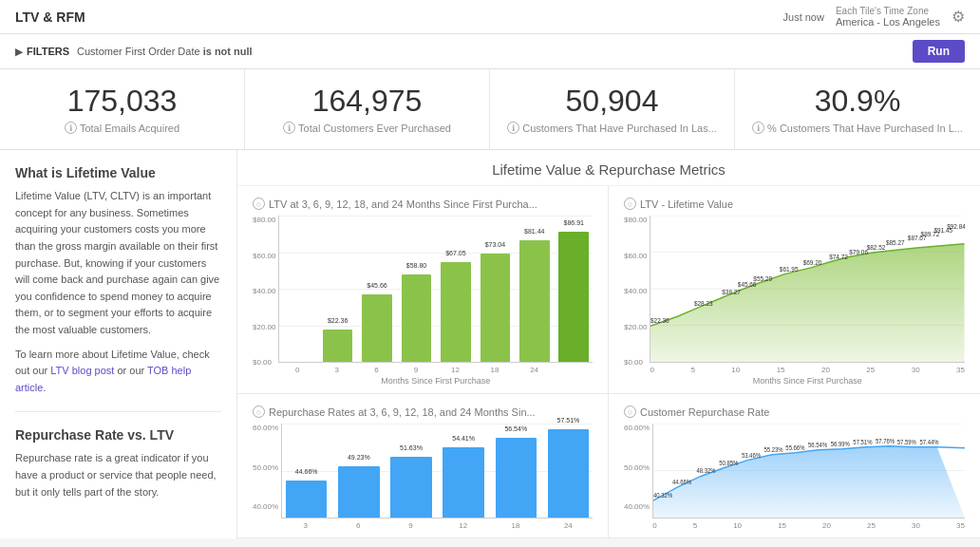  What do you see at coordinates (782, 526) in the screenshot?
I see `x-label: 15` at bounding box center [782, 526].